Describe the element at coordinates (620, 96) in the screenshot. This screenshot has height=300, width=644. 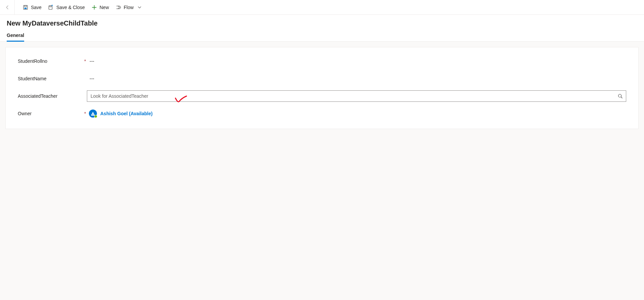
I see `lookup-search-button` at that location.